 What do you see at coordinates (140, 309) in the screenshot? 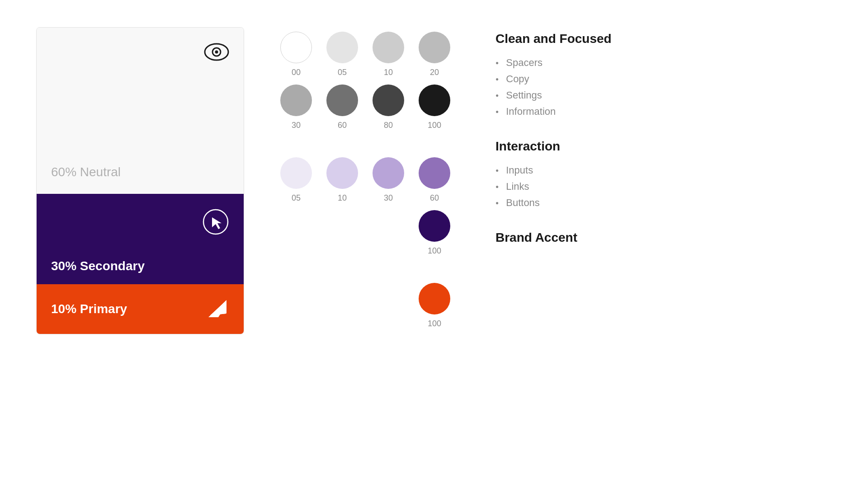
I see `card-primary-section: 10% Primary` at bounding box center [140, 309].